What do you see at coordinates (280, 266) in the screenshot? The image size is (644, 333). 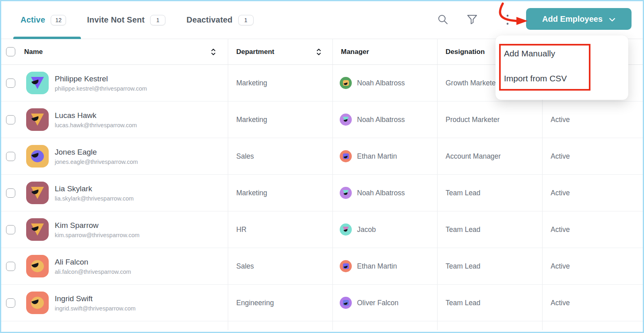 I see `department-cell: Sales` at bounding box center [280, 266].